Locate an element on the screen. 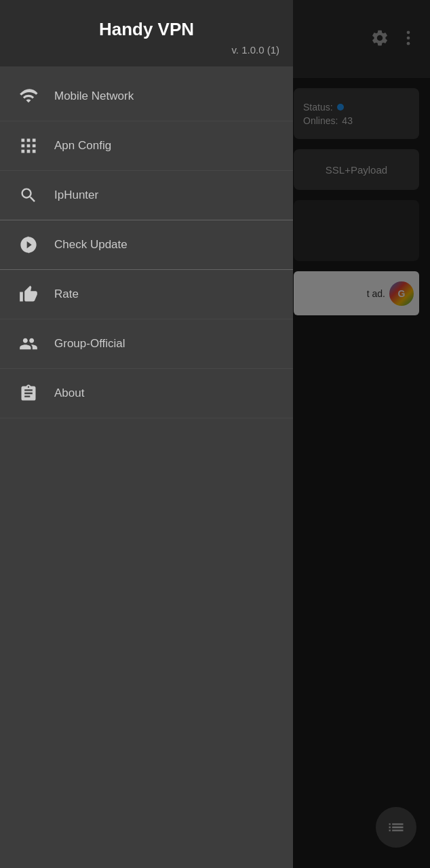 Image resolution: width=430 pixels, height=868 pixels. apn-config-label: Apn Config is located at coordinates (83, 146).